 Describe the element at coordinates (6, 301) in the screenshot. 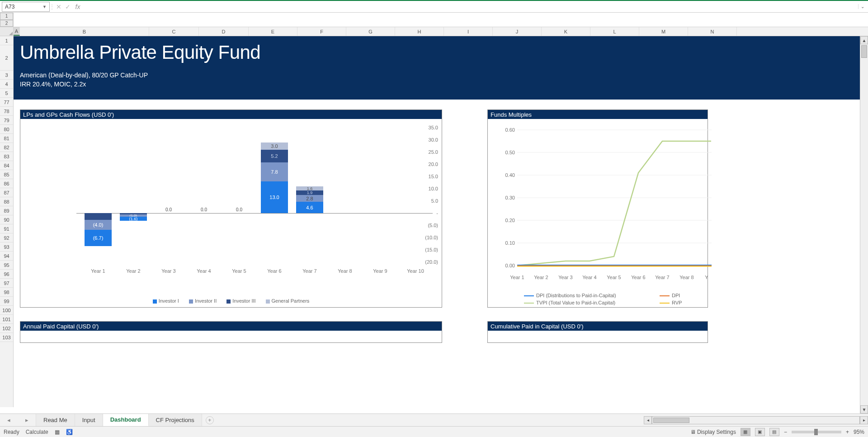

I see `row-99: 99` at that location.